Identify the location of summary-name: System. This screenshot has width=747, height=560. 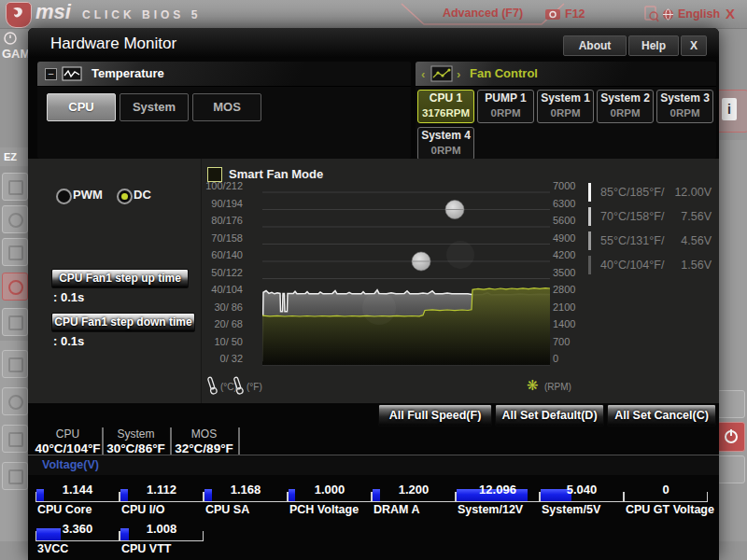
(136, 434).